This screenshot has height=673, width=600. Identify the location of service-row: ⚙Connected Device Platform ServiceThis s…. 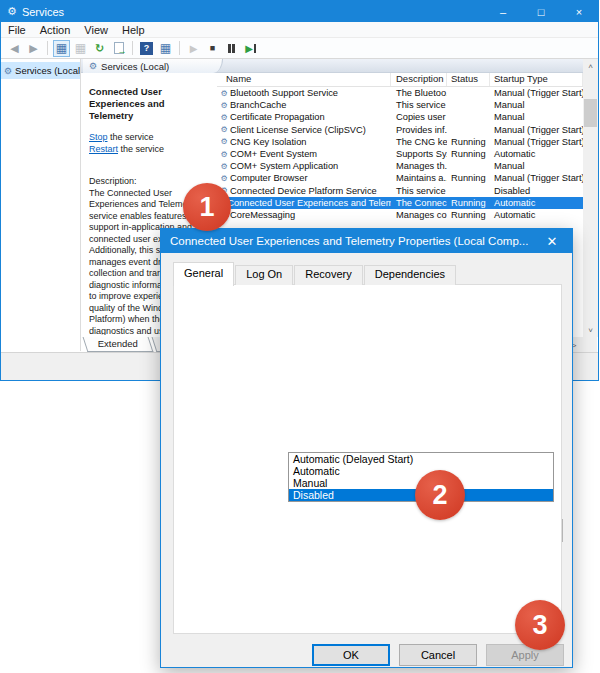
(400, 191).